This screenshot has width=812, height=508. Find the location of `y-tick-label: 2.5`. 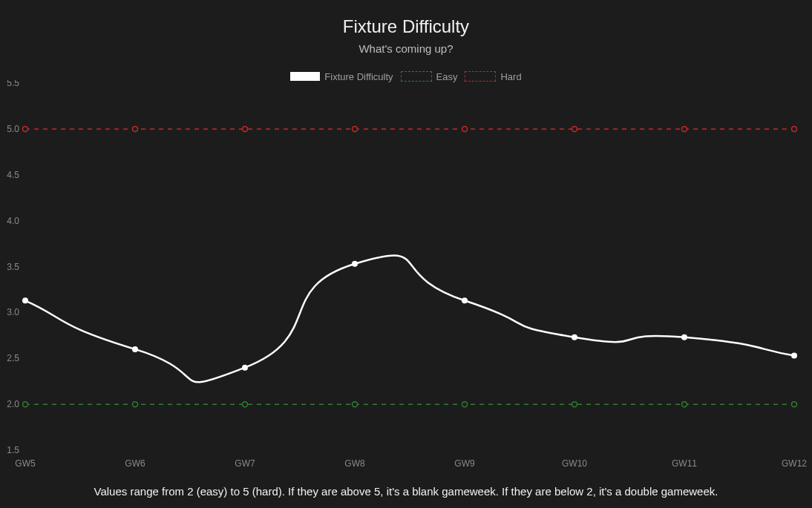

y-tick-label: 2.5 is located at coordinates (13, 358).